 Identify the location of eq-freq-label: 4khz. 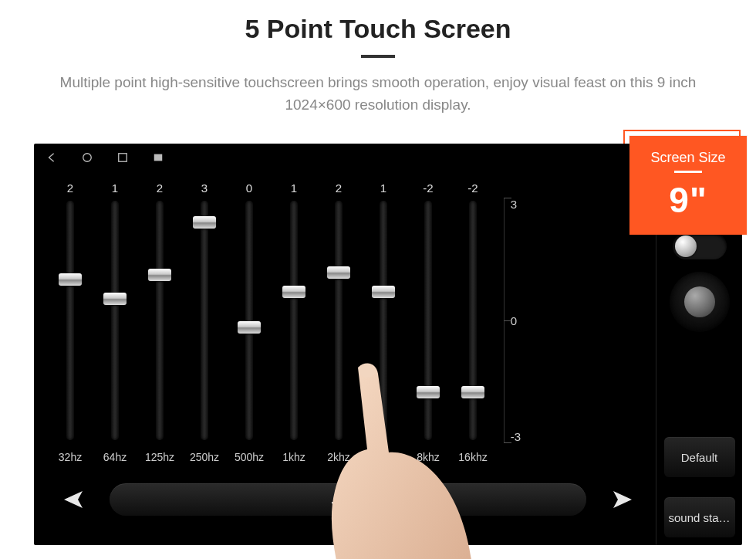
(383, 457).